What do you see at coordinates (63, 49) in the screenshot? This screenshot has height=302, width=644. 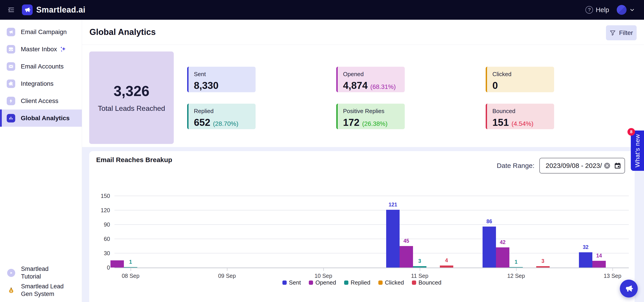 I see `sparkle-icon` at bounding box center [63, 49].